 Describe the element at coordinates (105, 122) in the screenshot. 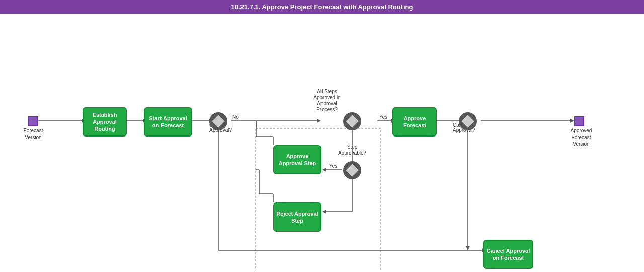

I see `establish-approval-routing: EstablishApprovalRouting` at that location.